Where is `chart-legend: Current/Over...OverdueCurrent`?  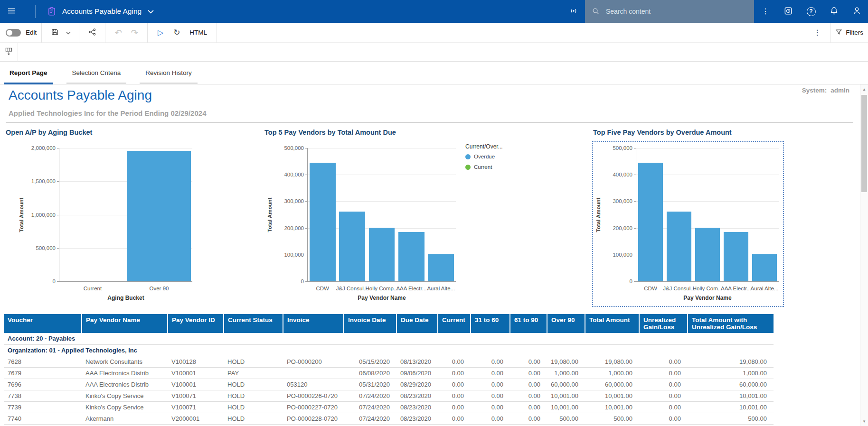 chart-legend: Current/Over...OverdueCurrent is located at coordinates (484, 159).